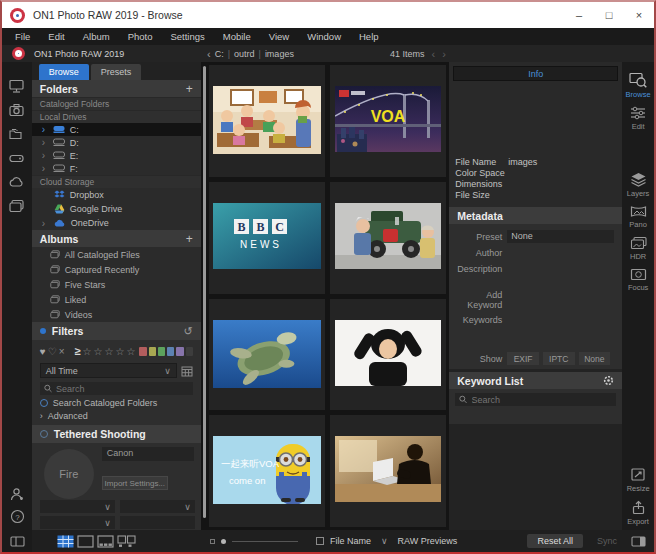  What do you see at coordinates (190, 352) in the screenshot?
I see `color-chip-gray` at bounding box center [190, 352].